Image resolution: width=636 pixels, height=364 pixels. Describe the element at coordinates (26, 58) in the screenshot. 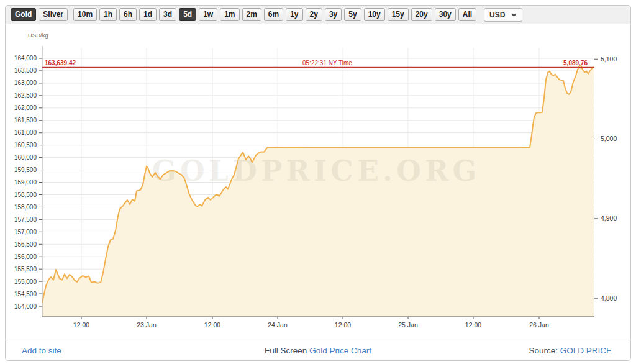

I see `y-tick-label: 164,000` at that location.